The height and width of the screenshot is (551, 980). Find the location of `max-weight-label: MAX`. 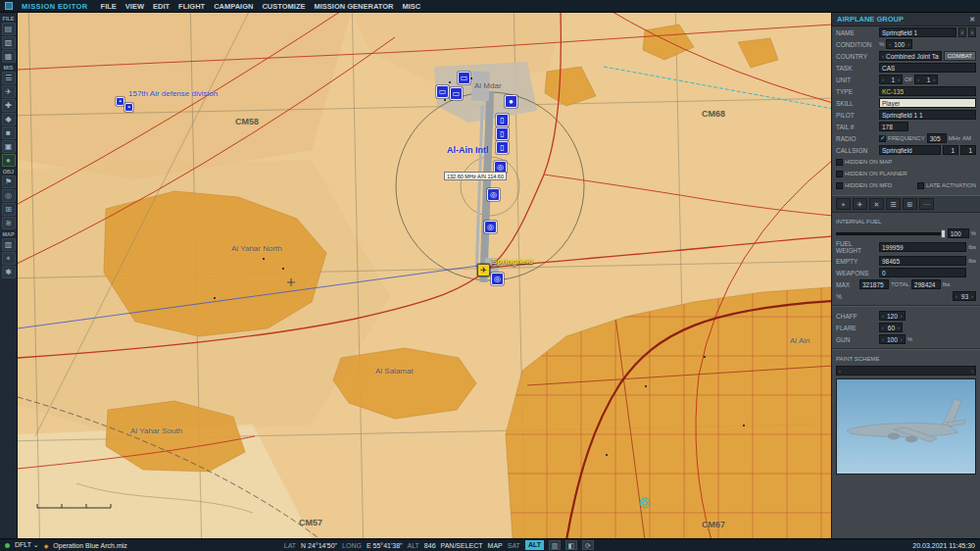

max-weight-label: MAX is located at coordinates (847, 284).